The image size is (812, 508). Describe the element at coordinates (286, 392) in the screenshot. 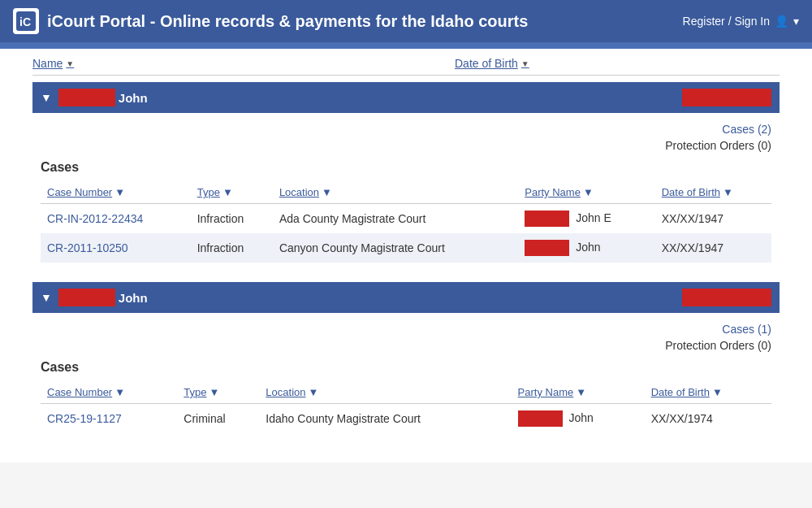

I see `th-location-link-2: Location` at that location.